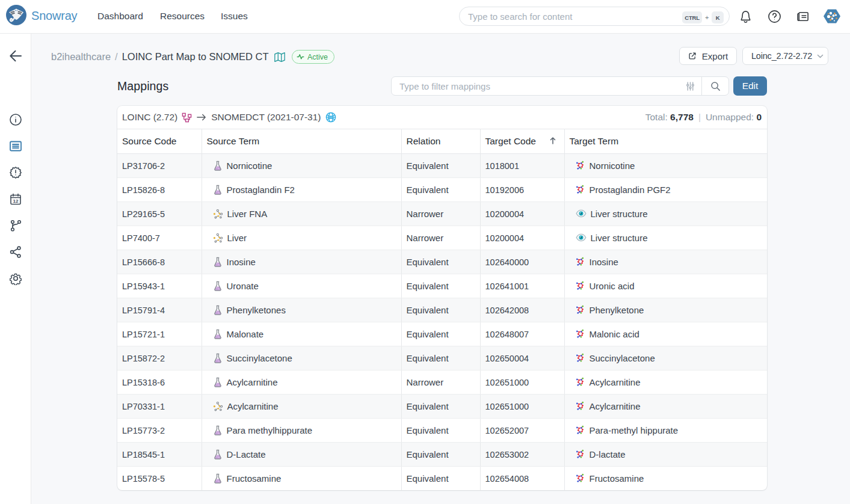 Image resolution: width=850 pixels, height=504 pixels. Describe the element at coordinates (16, 201) in the screenshot. I see `svg-text: 12` at that location.